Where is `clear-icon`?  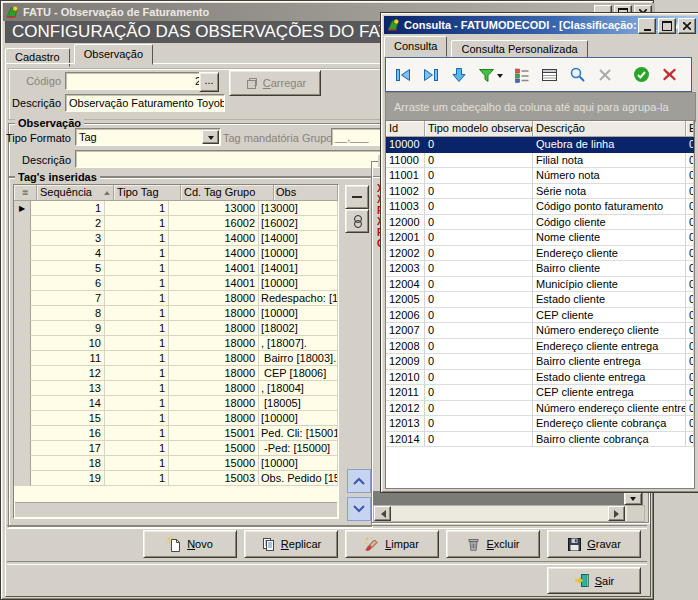
clear-icon is located at coordinates (606, 75).